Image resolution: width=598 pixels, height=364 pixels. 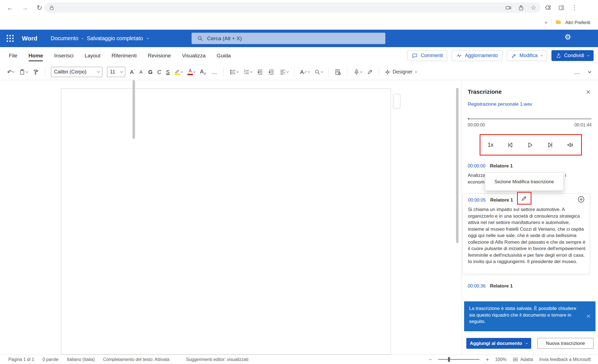 What do you see at coordinates (526, 234) in the screenshot?
I see `transcript-entry-2: 00:00:05 Relatore 1 Si chiama un impatto…` at bounding box center [526, 234].